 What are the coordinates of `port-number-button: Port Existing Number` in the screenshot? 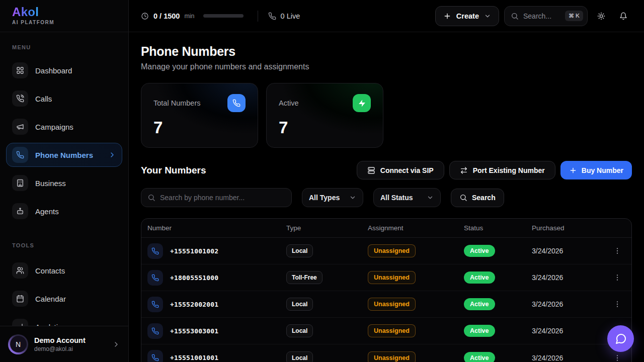 It's located at (502, 170).